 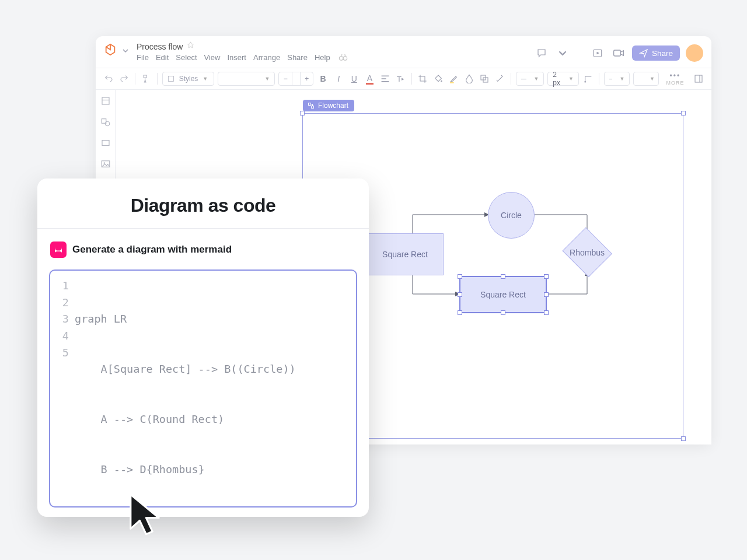 What do you see at coordinates (646, 79) in the screenshot?
I see `arrow-end-dropdown: ▼` at bounding box center [646, 79].